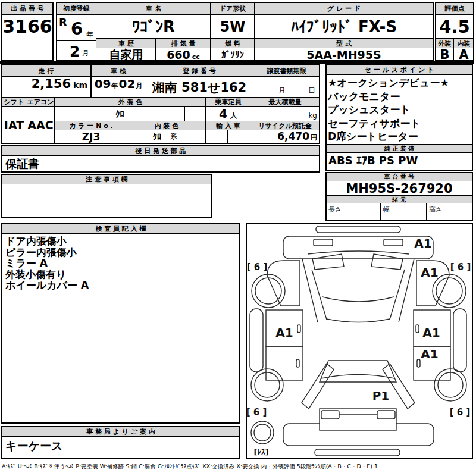  What do you see at coordinates (121, 286) in the screenshot?
I see `inspector-note-item: ホイールカバー A` at bounding box center [121, 286].